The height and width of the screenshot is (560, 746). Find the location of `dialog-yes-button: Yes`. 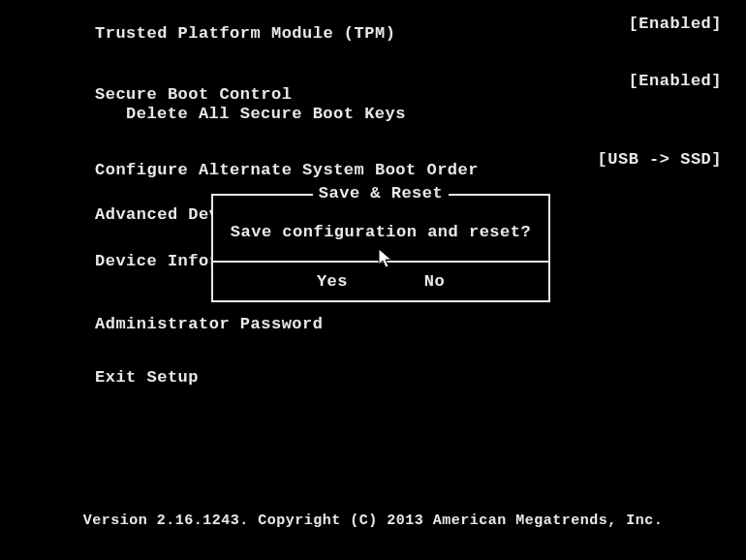

dialog-yes-button: Yes is located at coordinates (332, 281).